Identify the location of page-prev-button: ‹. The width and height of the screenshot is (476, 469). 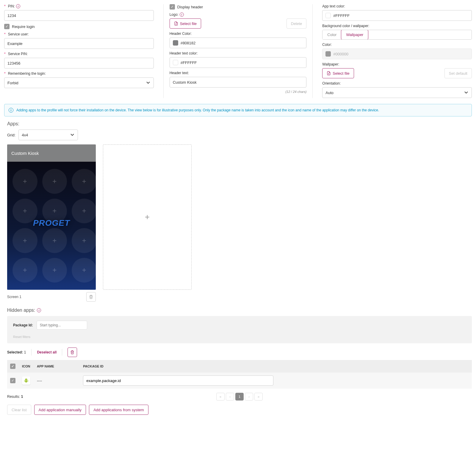
(230, 397).